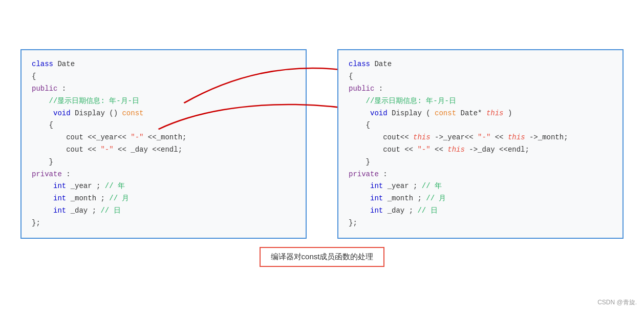 This screenshot has height=311, width=644. I want to click on right-line-12: int _month ; // 月, so click(480, 199).